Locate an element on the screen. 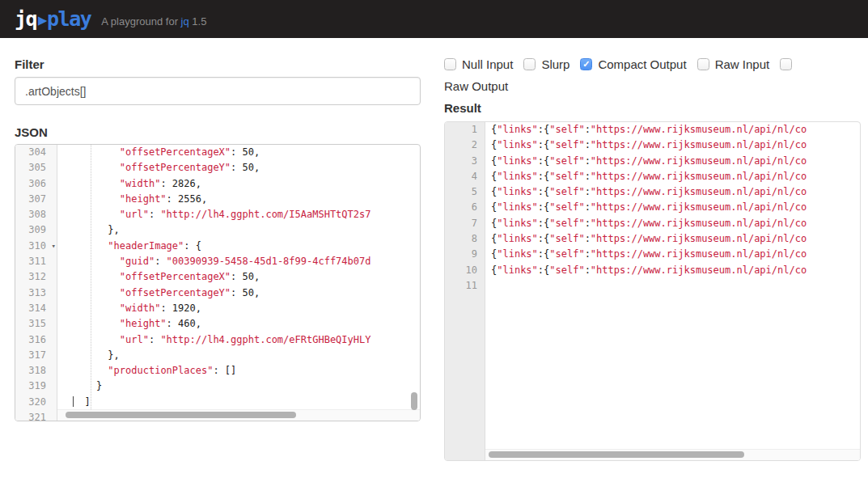 This screenshot has width=868, height=478. jqplay-logo: jq ▶ play is located at coordinates (53, 19).